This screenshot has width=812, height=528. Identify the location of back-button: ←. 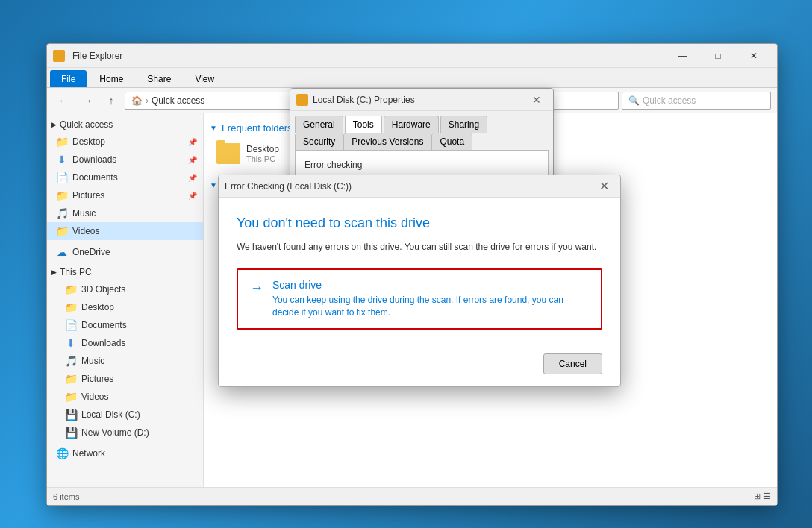
(63, 101).